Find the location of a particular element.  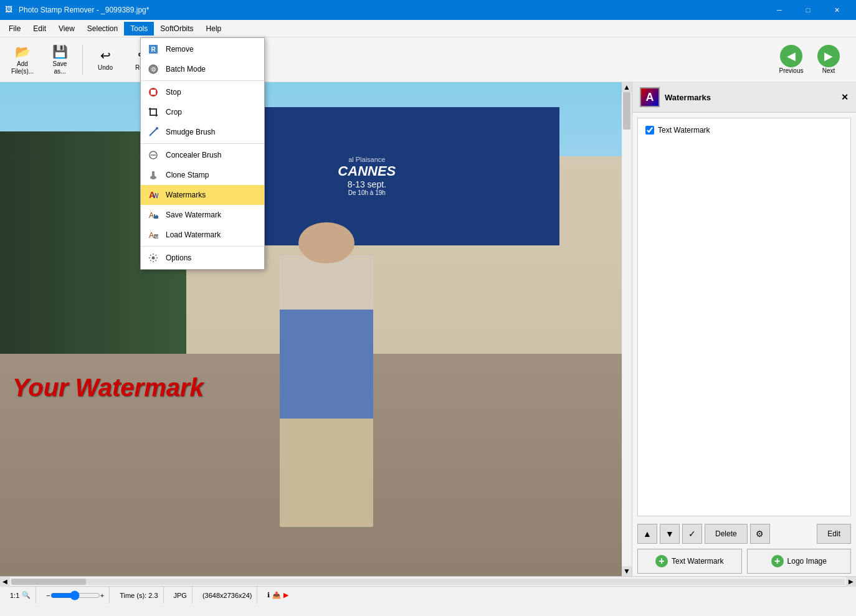

menu-clone-stamp: Clone Stamp is located at coordinates (202, 175).